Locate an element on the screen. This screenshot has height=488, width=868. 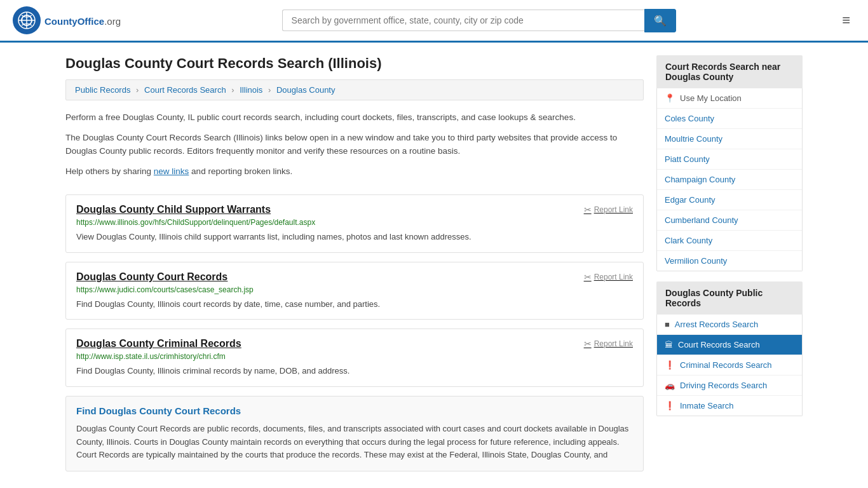
sidebar-item-clark: Clark County is located at coordinates (729, 241).